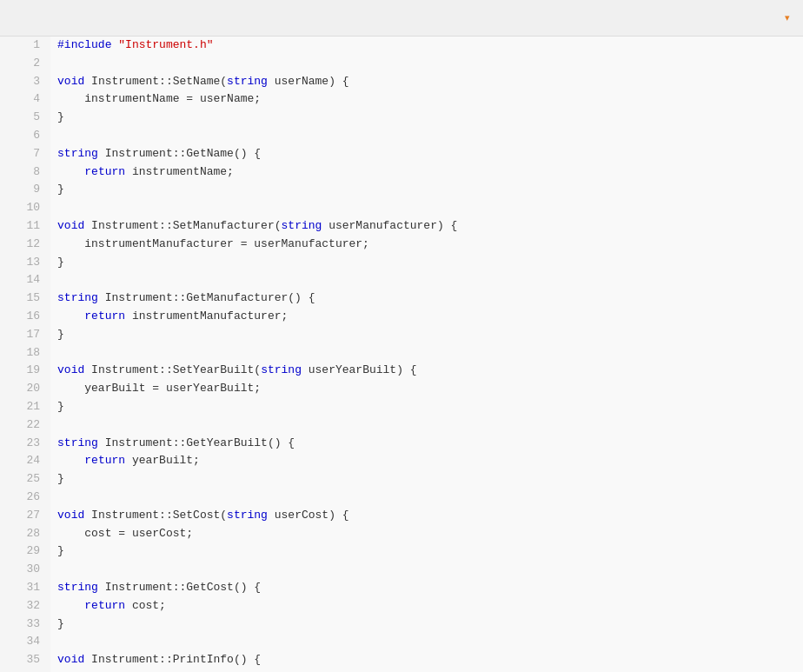  I want to click on table-row: 9}, so click(402, 190).